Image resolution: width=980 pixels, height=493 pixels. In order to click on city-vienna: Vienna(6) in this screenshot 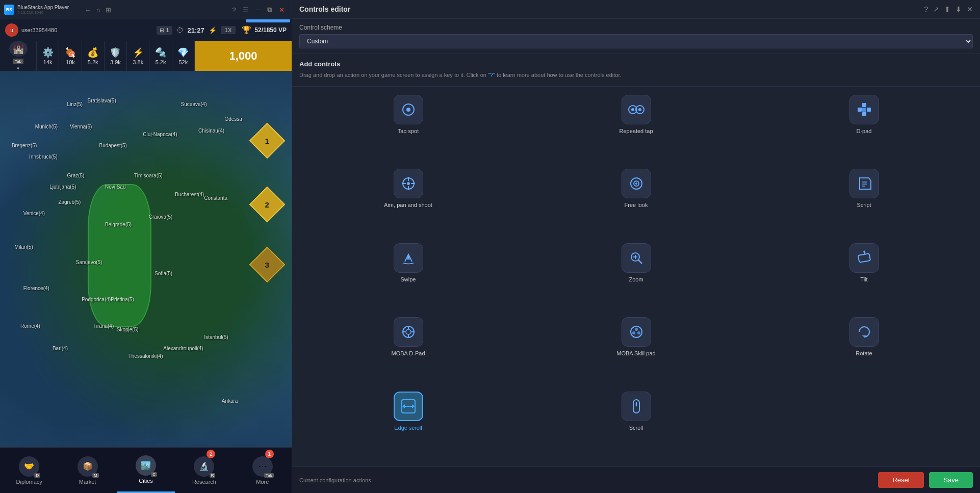, I will do `click(81, 126)`.